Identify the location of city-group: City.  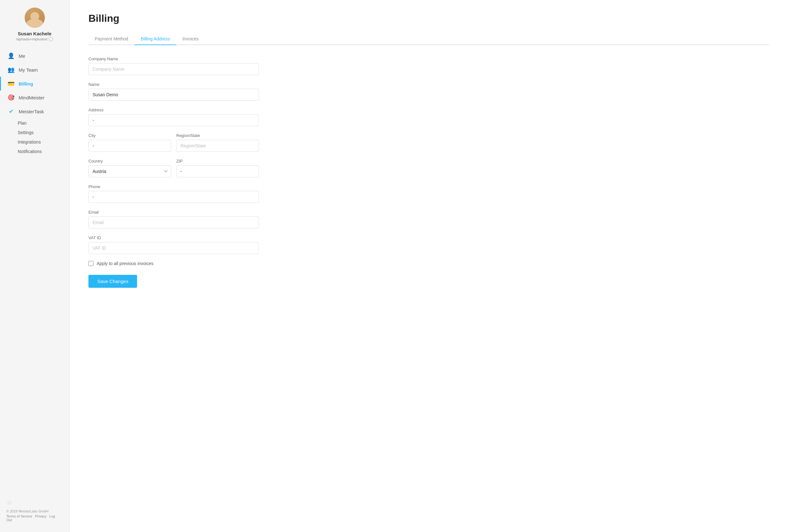
(130, 142).